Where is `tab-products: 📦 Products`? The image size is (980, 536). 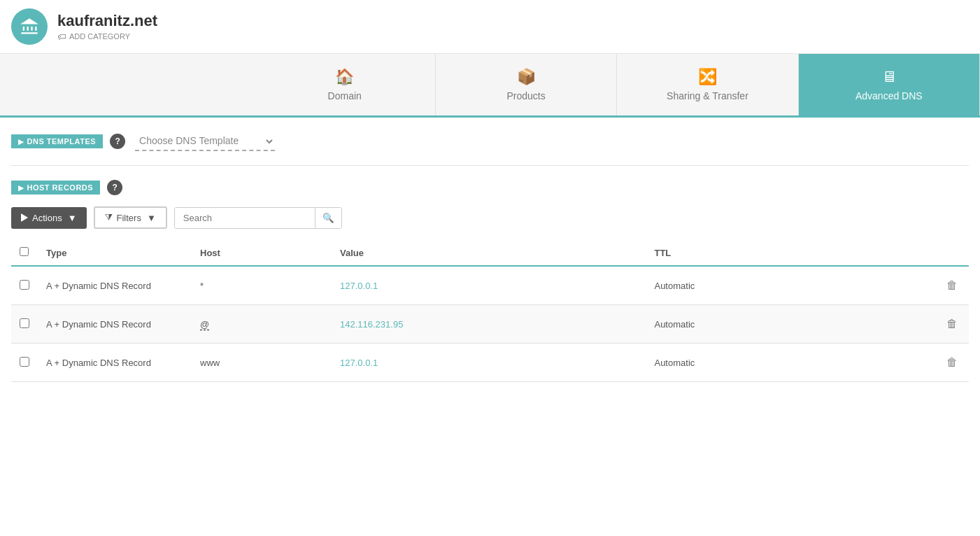
tab-products: 📦 Products is located at coordinates (526, 85).